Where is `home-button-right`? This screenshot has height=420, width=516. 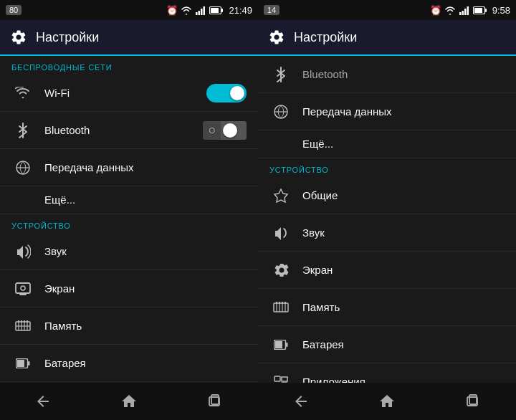
home-button-right is located at coordinates (387, 401).